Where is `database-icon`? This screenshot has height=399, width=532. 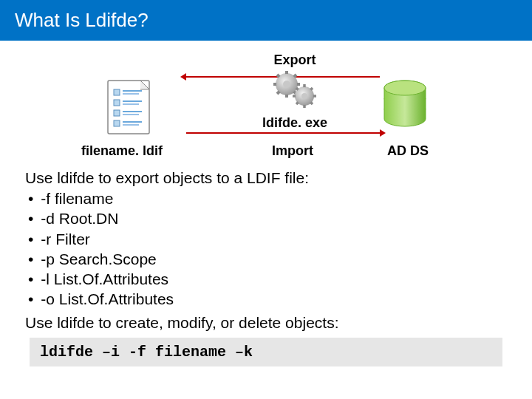 database-icon is located at coordinates (405, 106).